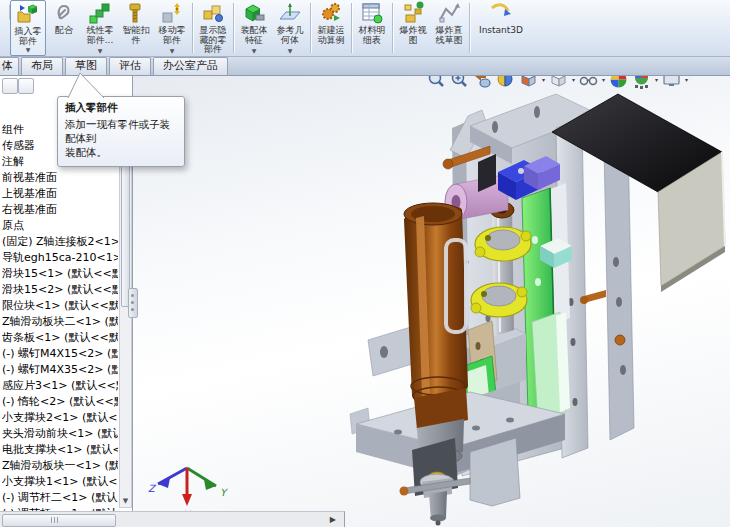 The image size is (730, 527). I want to click on tree-item: 前视基准面, so click(60, 178).